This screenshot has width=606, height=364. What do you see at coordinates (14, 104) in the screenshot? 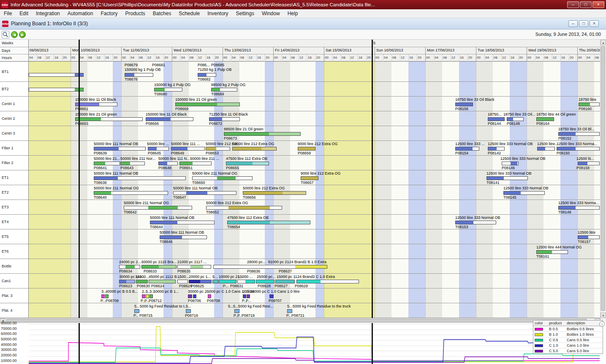
I see `resource-label: Centri 1` at bounding box center [14, 104].